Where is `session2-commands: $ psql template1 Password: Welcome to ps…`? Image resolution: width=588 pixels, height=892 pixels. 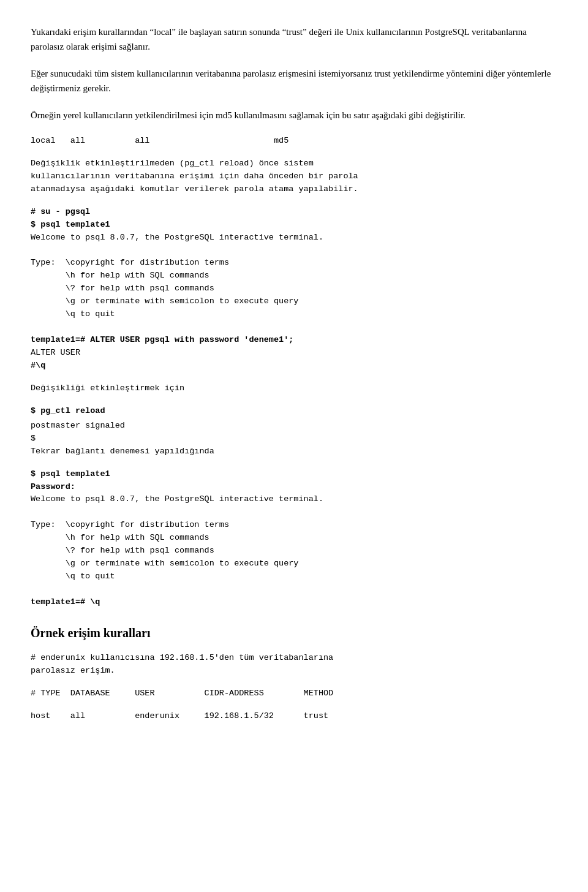 session2-commands: $ psql template1 Password: Welcome to ps… is located at coordinates (294, 539).